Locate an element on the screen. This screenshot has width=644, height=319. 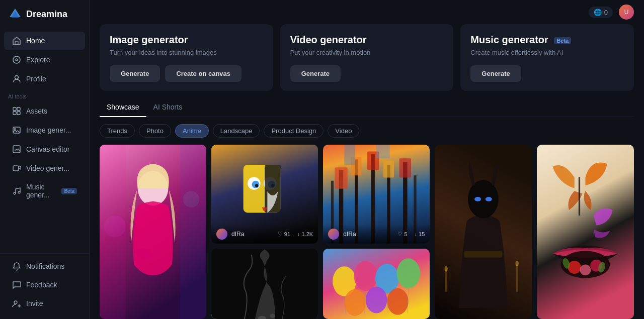
grid-col-2: dIRa ♡ 91 ↓ 1.2K is located at coordinates (265, 232).